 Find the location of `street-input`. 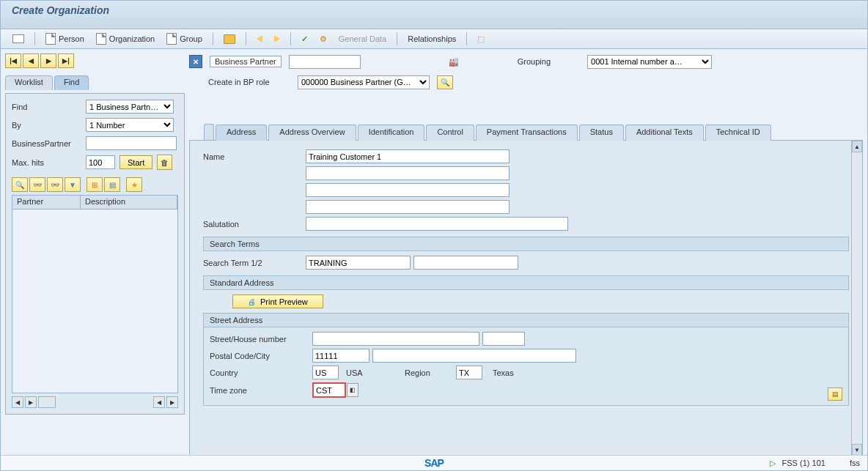

street-input is located at coordinates (396, 338).